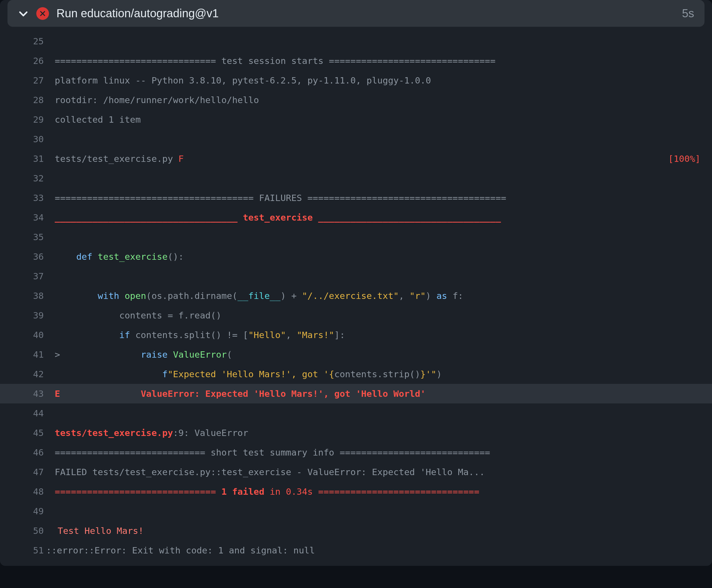  I want to click on line-number: 37, so click(27, 276).